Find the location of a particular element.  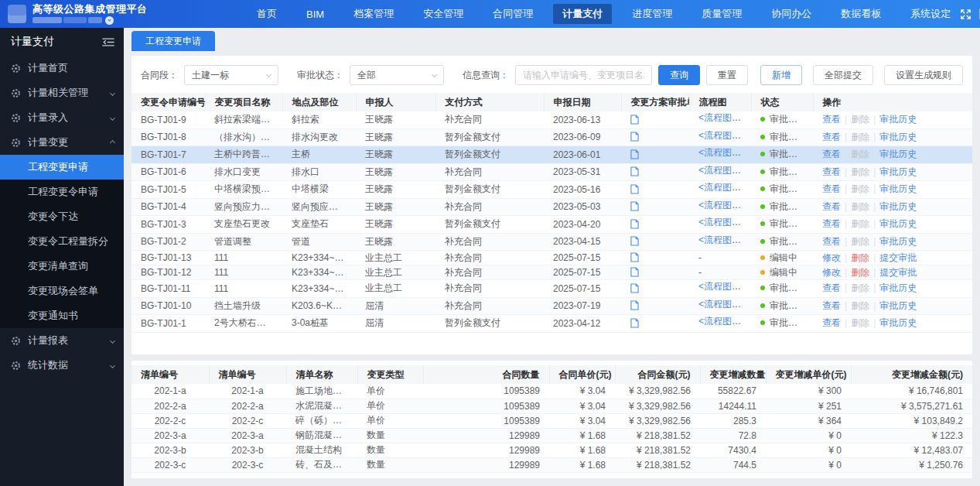

sidebar-subitem-工程变更令申请: 工程变更令申请 is located at coordinates (62, 192).